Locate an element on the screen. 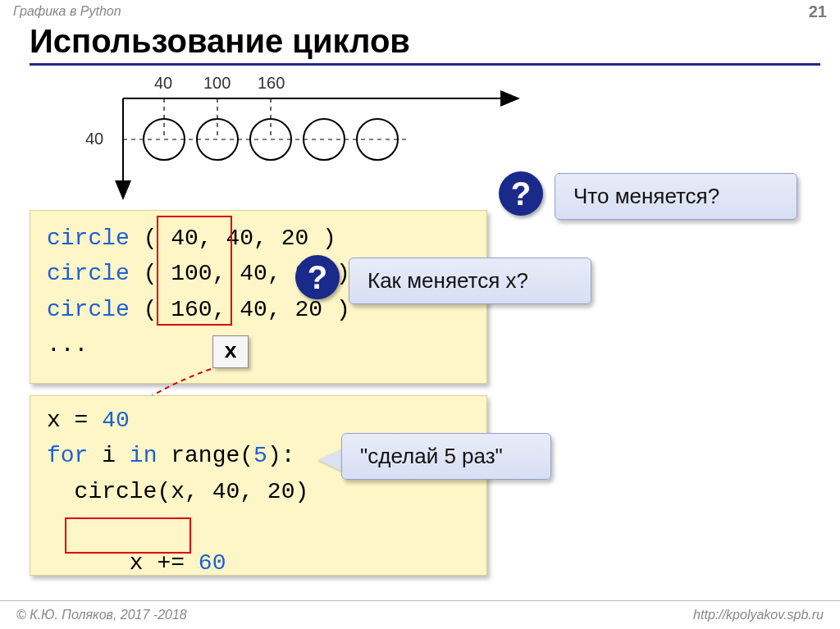 The height and width of the screenshot is (629, 840). callout-q1: Что меняется? is located at coordinates (676, 197).